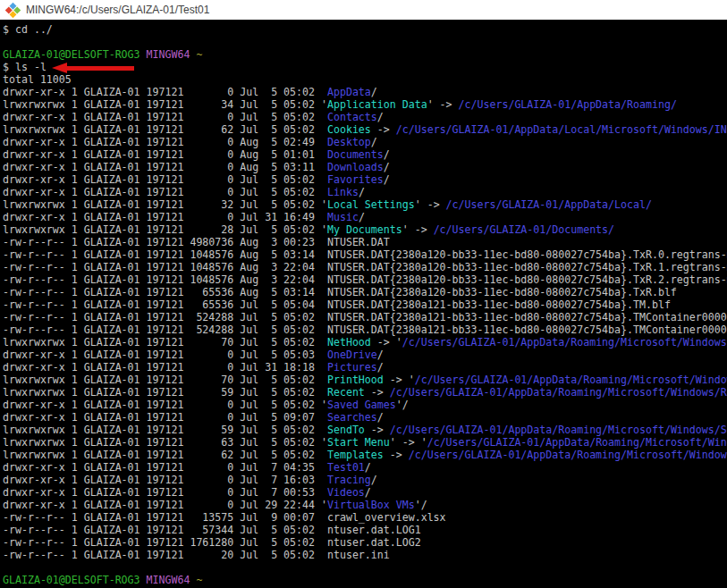  Describe the element at coordinates (346, 430) in the screenshot. I see `terminal-text-segment: SendTo` at that location.